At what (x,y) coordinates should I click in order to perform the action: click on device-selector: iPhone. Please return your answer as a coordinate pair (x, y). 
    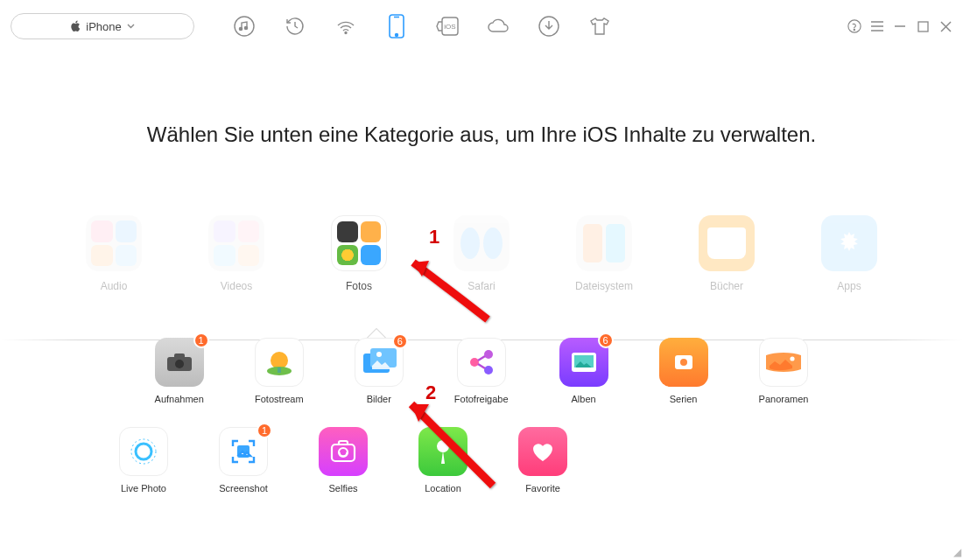
    Looking at the image, I should click on (102, 26).